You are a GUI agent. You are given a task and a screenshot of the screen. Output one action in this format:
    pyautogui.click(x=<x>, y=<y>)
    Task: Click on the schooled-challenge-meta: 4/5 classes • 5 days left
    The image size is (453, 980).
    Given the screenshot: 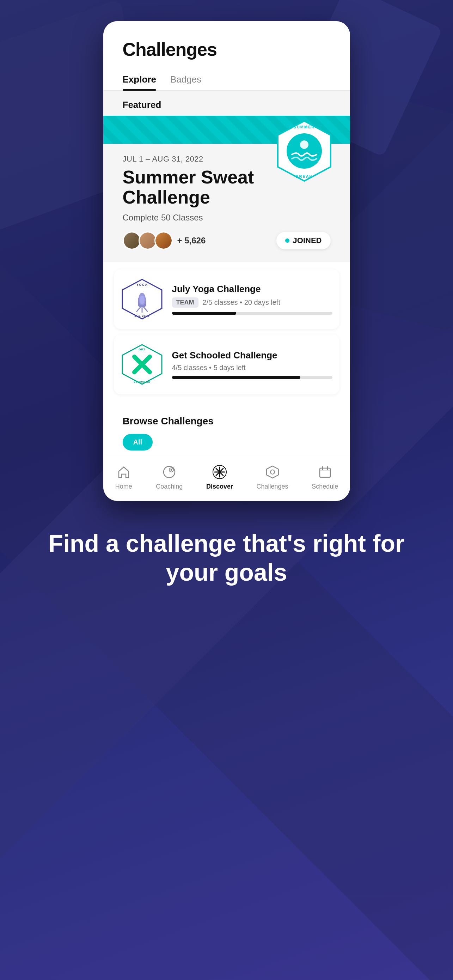 What is the action you would take?
    pyautogui.click(x=252, y=368)
    